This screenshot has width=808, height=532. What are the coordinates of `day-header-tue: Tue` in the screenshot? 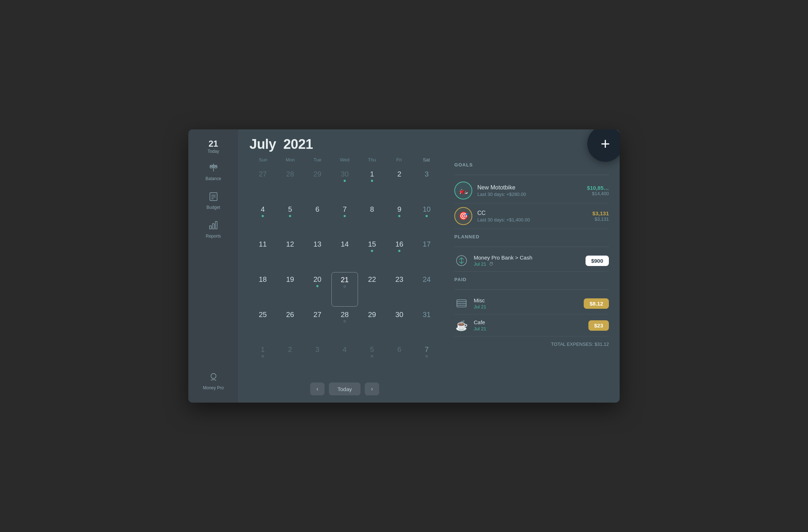 It's located at (317, 160).